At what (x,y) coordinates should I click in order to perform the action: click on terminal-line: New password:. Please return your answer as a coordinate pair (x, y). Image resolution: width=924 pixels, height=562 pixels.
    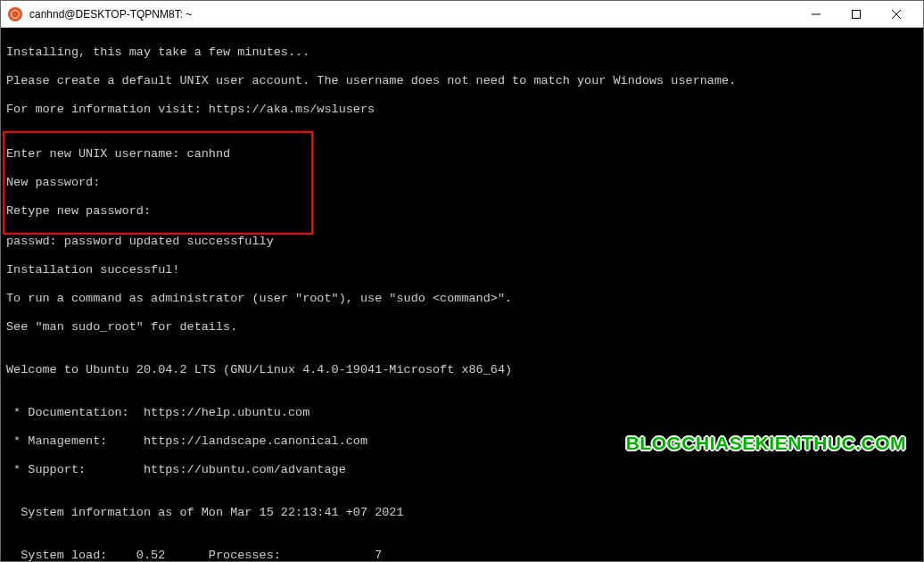
    Looking at the image, I should click on (158, 183).